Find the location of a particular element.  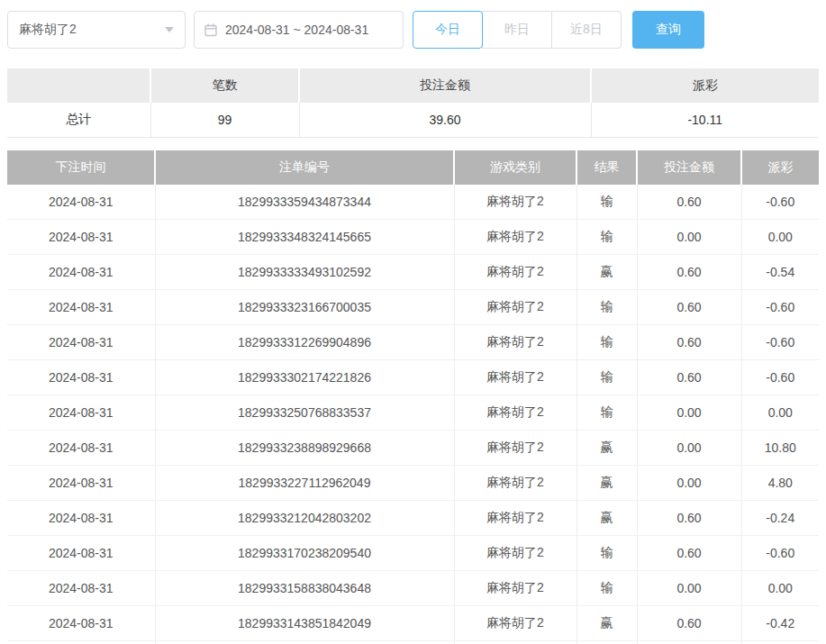

cell-payout: 10.80 is located at coordinates (780, 449).